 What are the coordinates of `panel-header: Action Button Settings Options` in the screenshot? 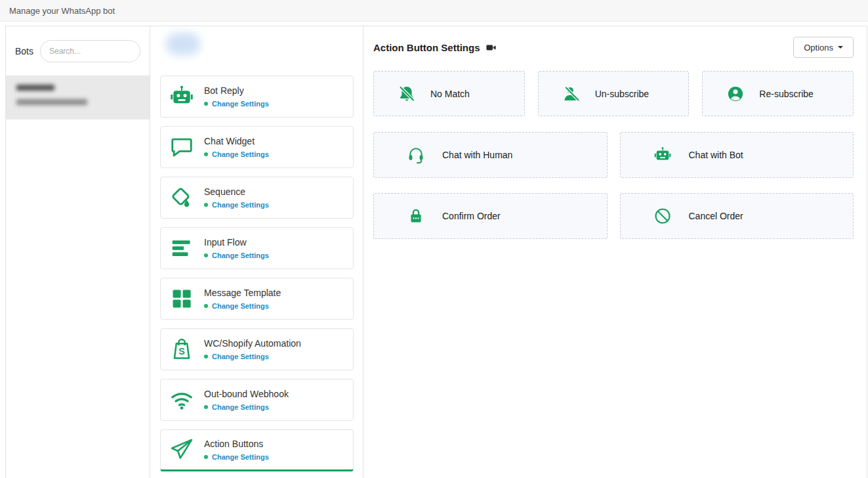 It's located at (613, 47).